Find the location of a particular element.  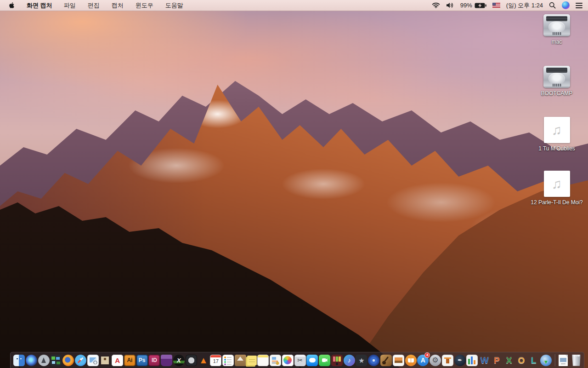

dock-powerpoint: P is located at coordinates (497, 360).